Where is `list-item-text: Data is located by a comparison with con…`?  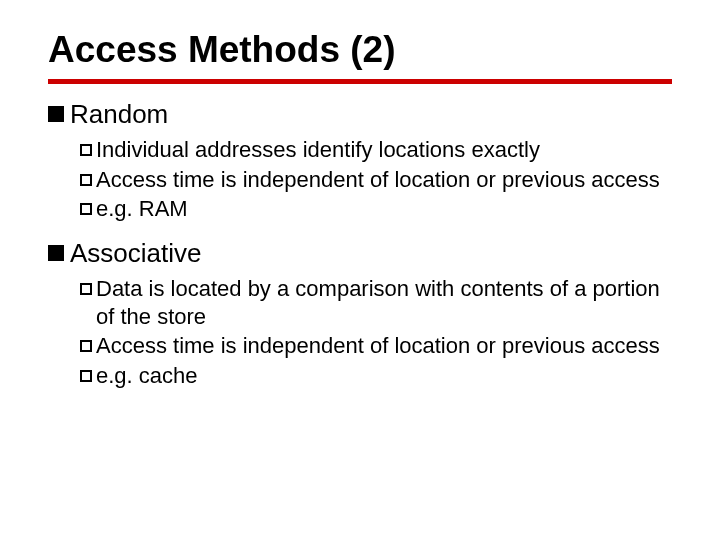 list-item-text: Data is located by a comparison with con… is located at coordinates (384, 302).